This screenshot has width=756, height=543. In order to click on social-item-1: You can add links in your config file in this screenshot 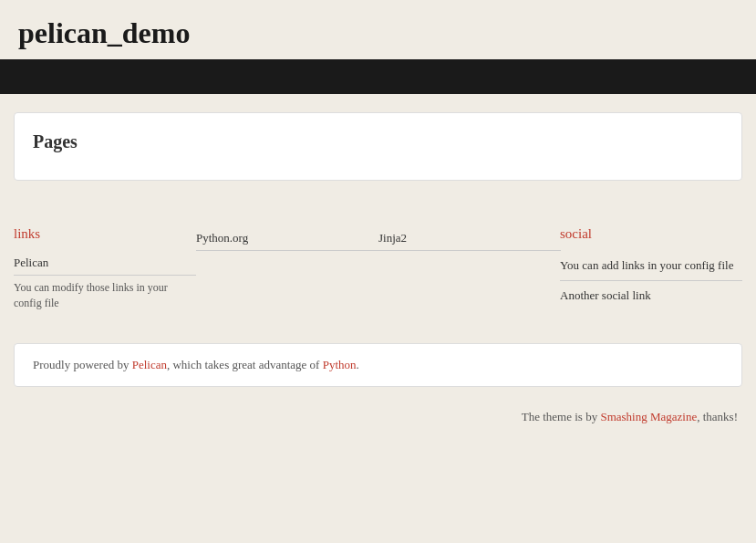, I will do `click(651, 266)`.